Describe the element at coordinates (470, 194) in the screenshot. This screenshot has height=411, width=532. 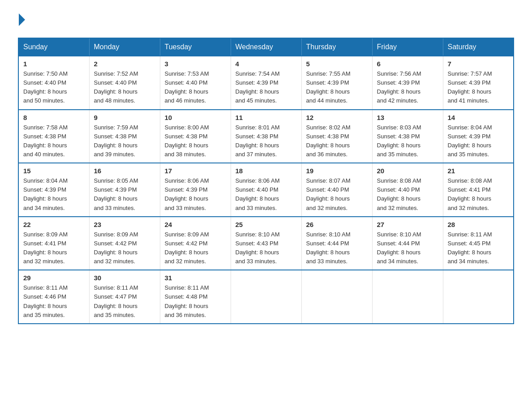
I see `day-info: Sunrise: 8:08 AMSunset: 4:41 PMDaylight:…` at that location.